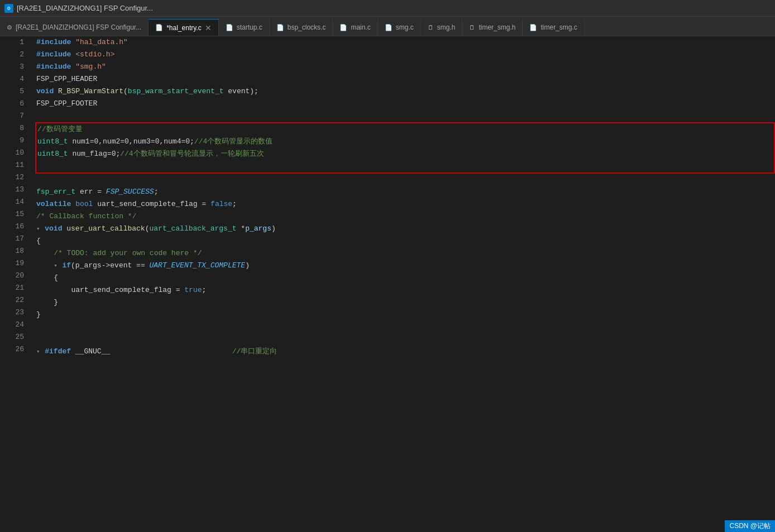 The height and width of the screenshot is (532, 775). What do you see at coordinates (184, 28) in the screenshot?
I see `tab-label-hal-entry: *hal_entry.c` at bounding box center [184, 28].